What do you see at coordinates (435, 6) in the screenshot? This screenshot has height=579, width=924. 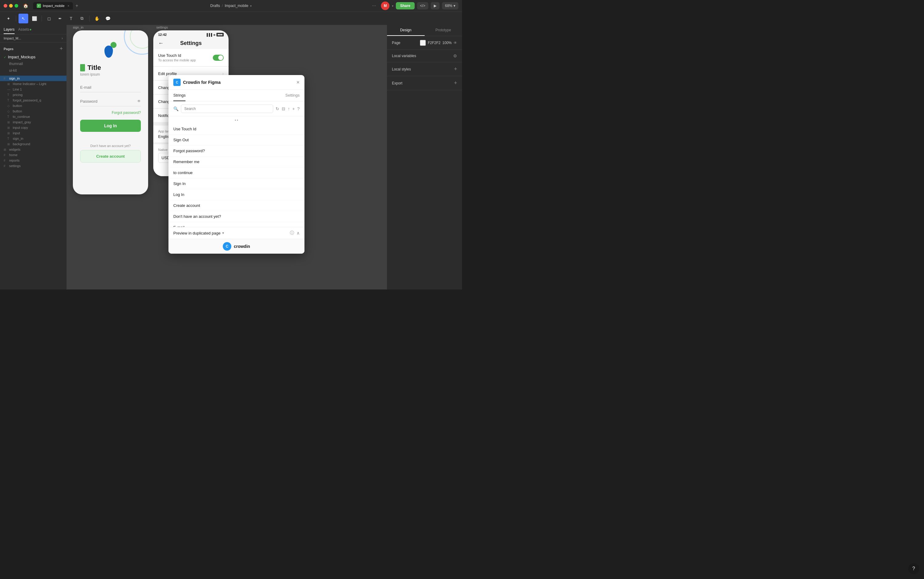 I see `play-button: ▶` at bounding box center [435, 6].